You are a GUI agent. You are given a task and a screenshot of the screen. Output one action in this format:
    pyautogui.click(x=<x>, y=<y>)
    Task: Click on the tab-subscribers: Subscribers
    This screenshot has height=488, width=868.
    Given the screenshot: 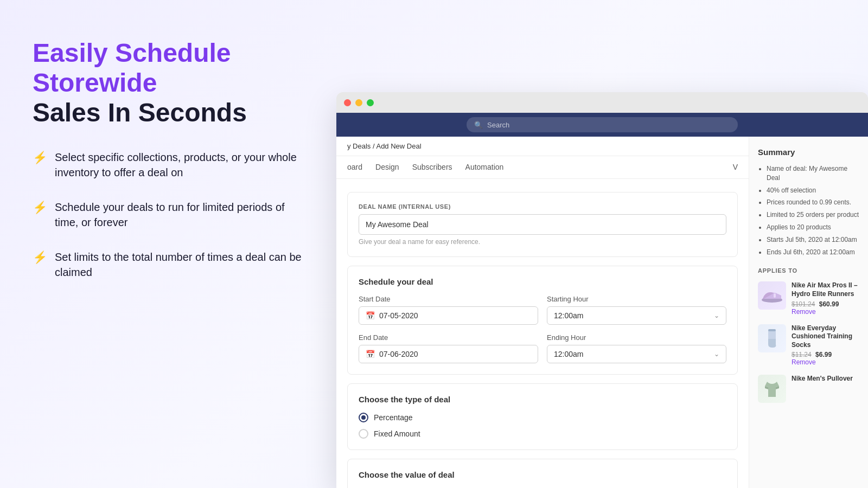 What is the action you would take?
    pyautogui.click(x=432, y=168)
    